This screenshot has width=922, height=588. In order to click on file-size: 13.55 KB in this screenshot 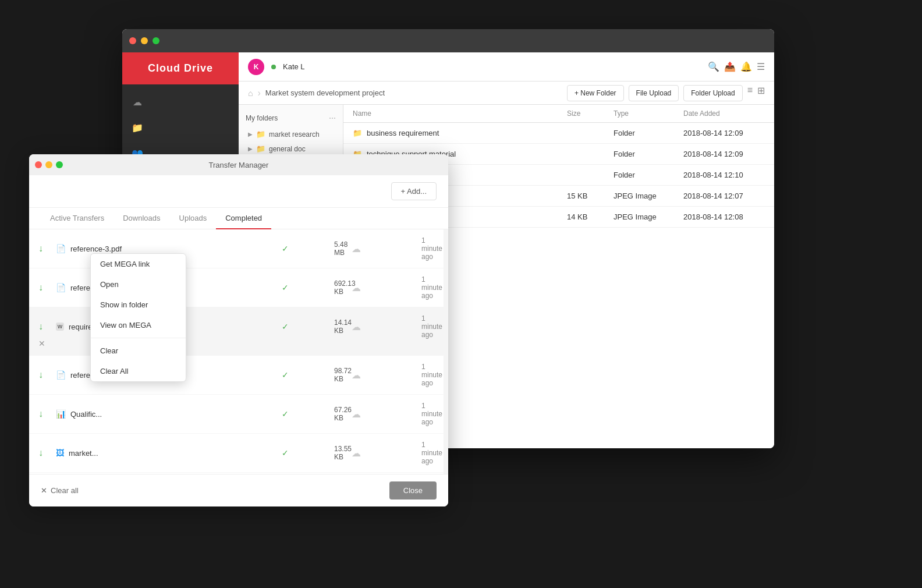, I will do `click(343, 453)`.